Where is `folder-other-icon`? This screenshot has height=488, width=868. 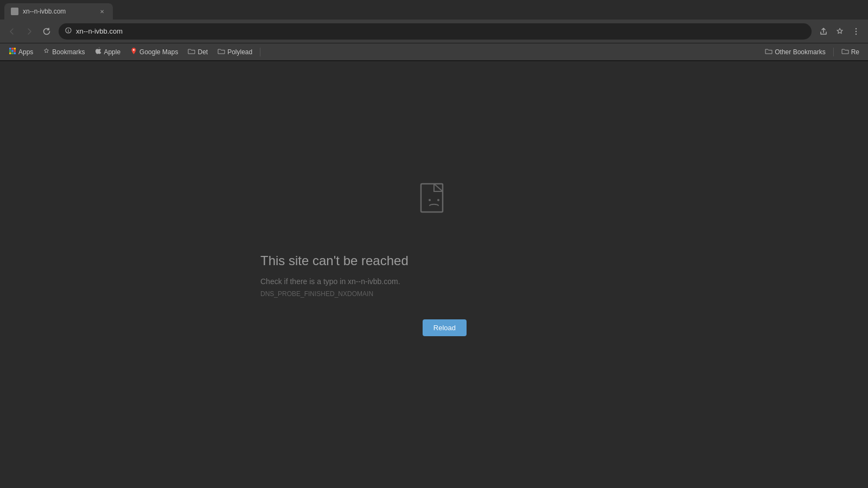
folder-other-icon is located at coordinates (769, 52).